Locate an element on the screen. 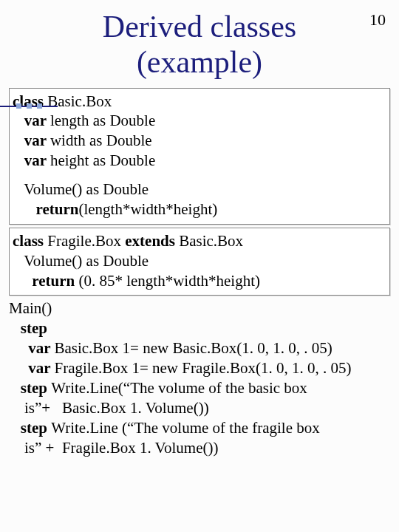  blank-line is located at coordinates (200, 175).